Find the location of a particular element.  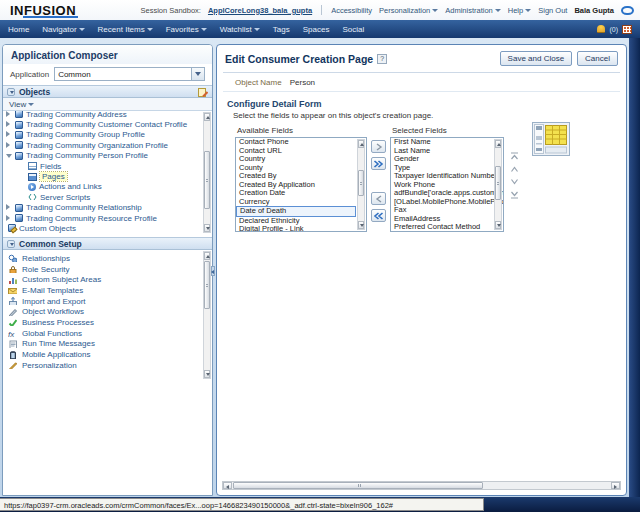

objects-section-header: Objects is located at coordinates (108, 92).